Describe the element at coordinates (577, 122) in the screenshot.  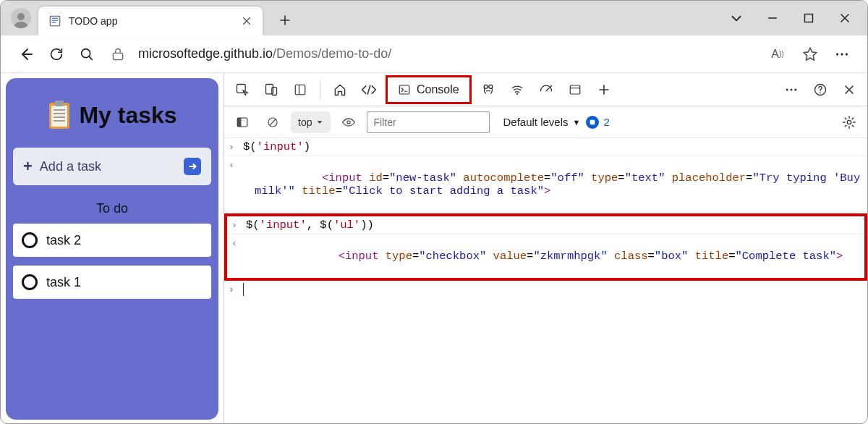
I see `caret-down-icon: ▼` at that location.